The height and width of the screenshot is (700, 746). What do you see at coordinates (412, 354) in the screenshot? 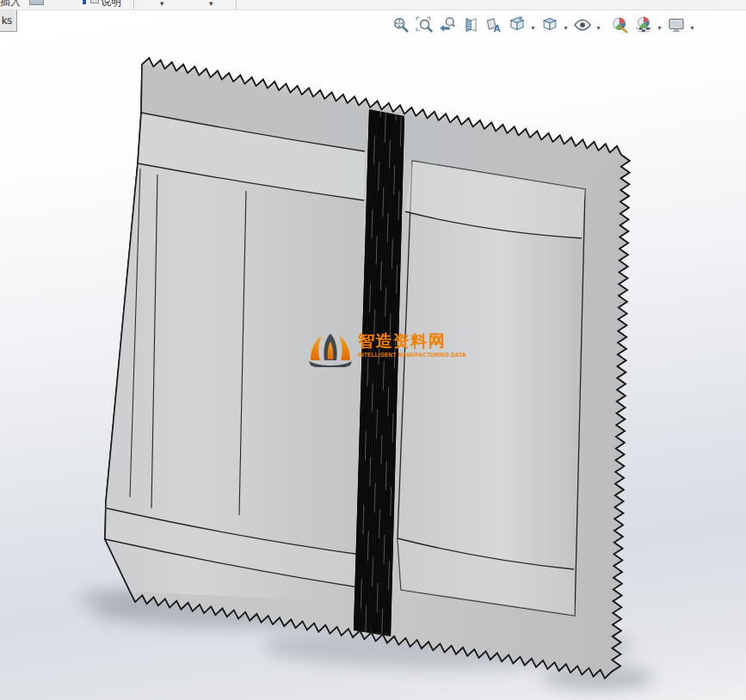
I see `watermark-subtitle: INTELLIGENT MANUFACTURING DATA` at bounding box center [412, 354].